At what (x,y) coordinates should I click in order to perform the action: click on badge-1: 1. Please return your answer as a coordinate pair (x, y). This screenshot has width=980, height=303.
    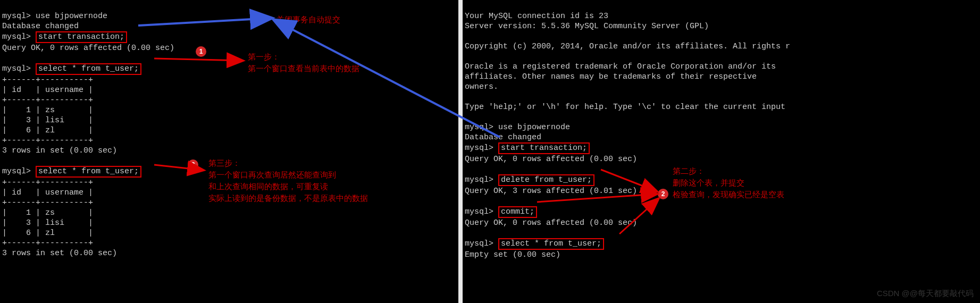
    Looking at the image, I should click on (201, 52).